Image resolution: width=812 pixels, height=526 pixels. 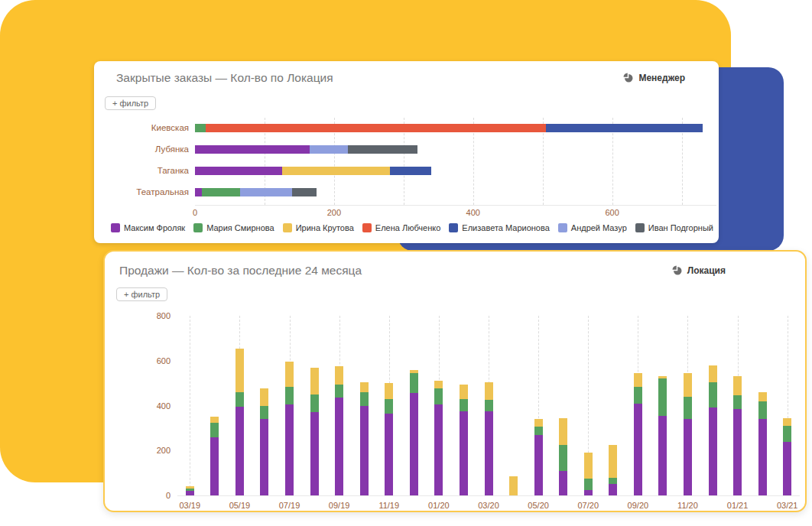 What do you see at coordinates (148, 228) in the screenshot?
I see `legend-item: Максим Фроляк` at bounding box center [148, 228].